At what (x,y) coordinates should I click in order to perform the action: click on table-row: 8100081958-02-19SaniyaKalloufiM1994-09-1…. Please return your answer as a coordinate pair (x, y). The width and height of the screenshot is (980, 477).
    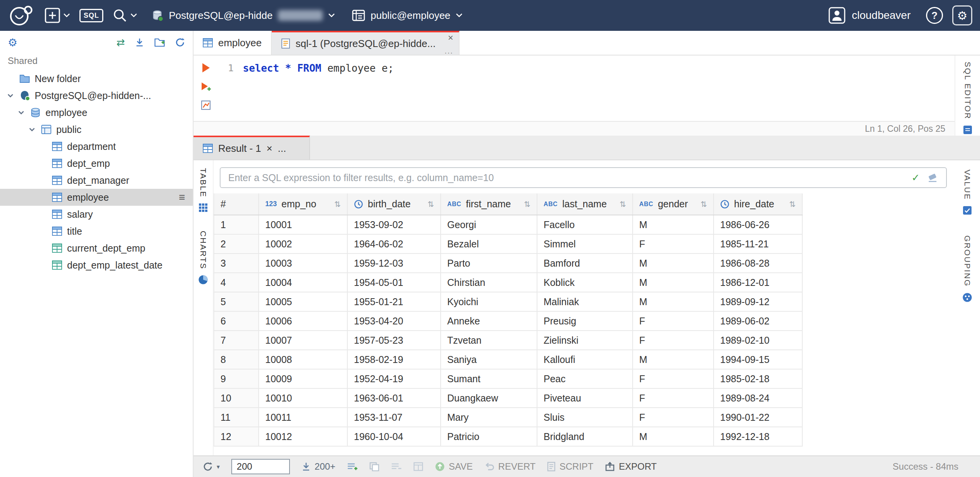
    Looking at the image, I should click on (508, 359).